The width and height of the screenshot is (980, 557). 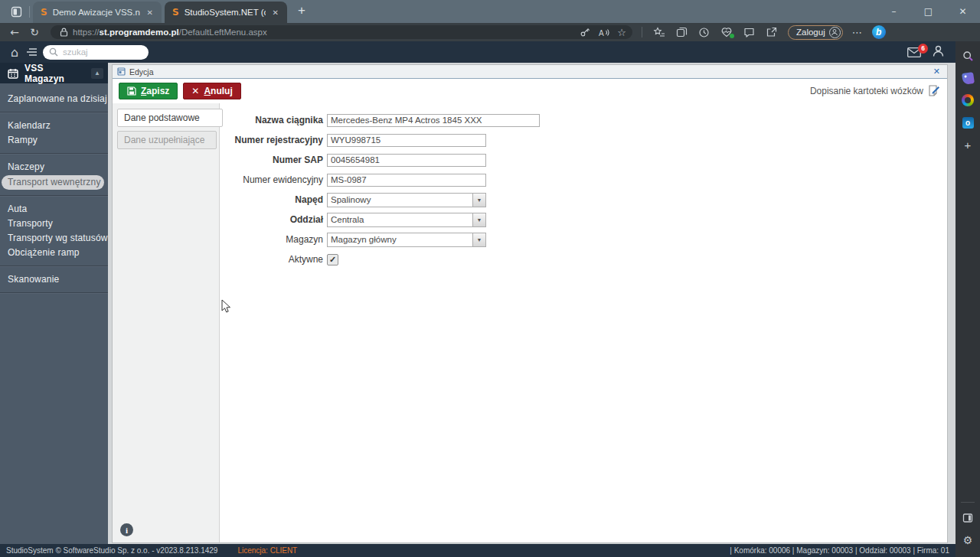 I want to click on tab-dane-podstawowe: Dane podstawowe, so click(x=170, y=118).